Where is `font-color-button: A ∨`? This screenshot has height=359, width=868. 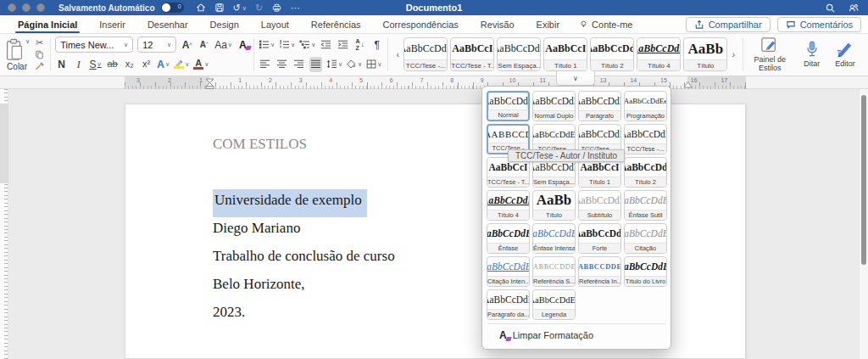 font-color-button: A ∨ is located at coordinates (201, 65).